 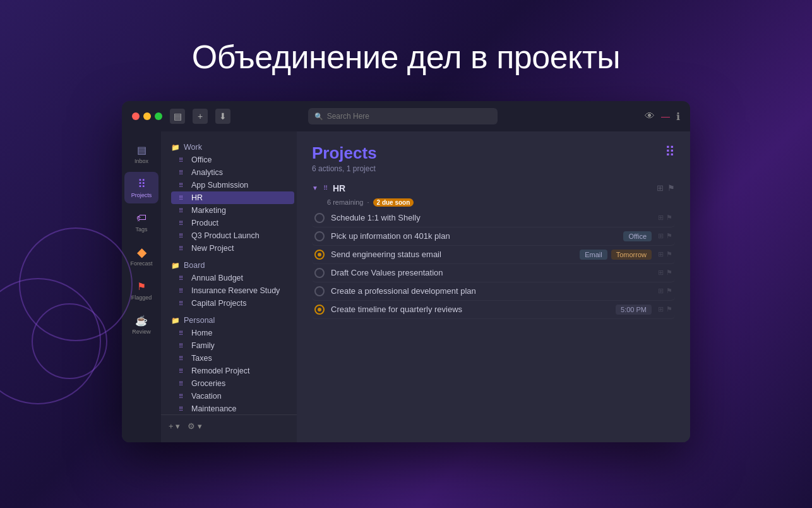 I want to click on folder-icon-work: 📁, so click(x=176, y=148).